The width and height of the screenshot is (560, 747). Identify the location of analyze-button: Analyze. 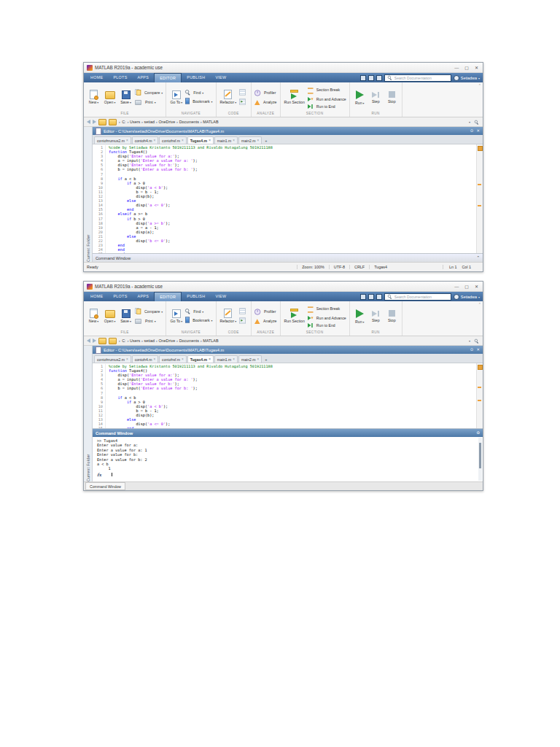
(265, 102).